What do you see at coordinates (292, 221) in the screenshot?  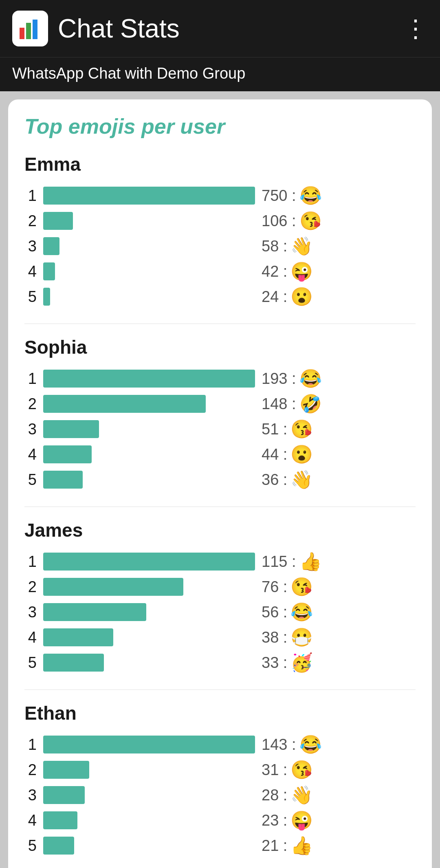 I see `count-emoji: 106 : 😘` at bounding box center [292, 221].